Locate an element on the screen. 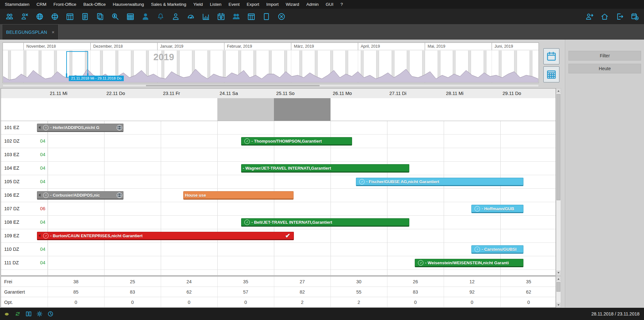 This screenshot has width=644, height=320. session-indicator-icon is located at coordinates (7, 314).